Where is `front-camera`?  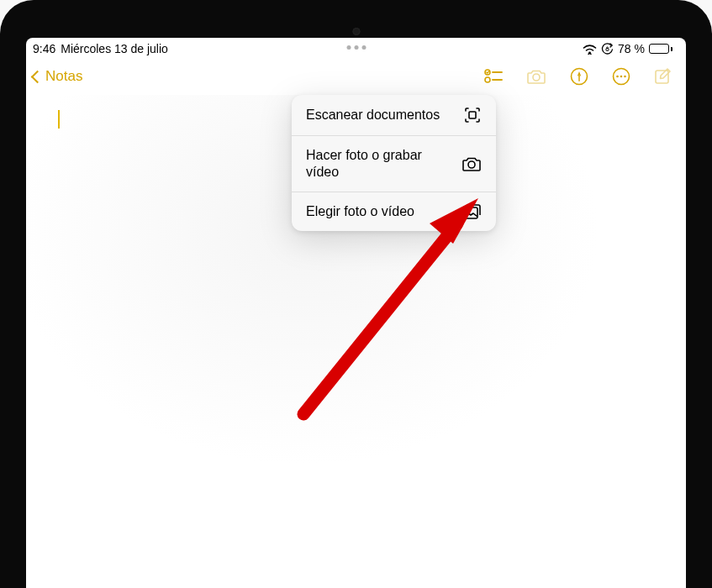
front-camera is located at coordinates (356, 32).